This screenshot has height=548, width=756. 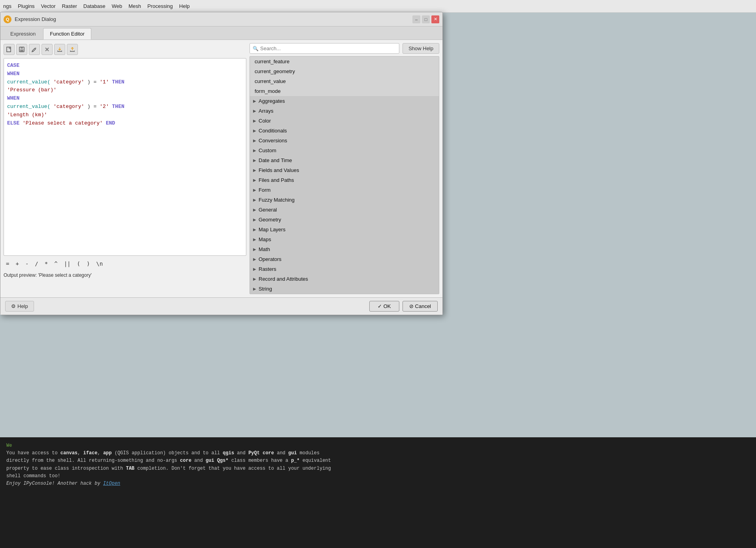 I want to click on menu-item-raster: Raster, so click(x=69, y=6).